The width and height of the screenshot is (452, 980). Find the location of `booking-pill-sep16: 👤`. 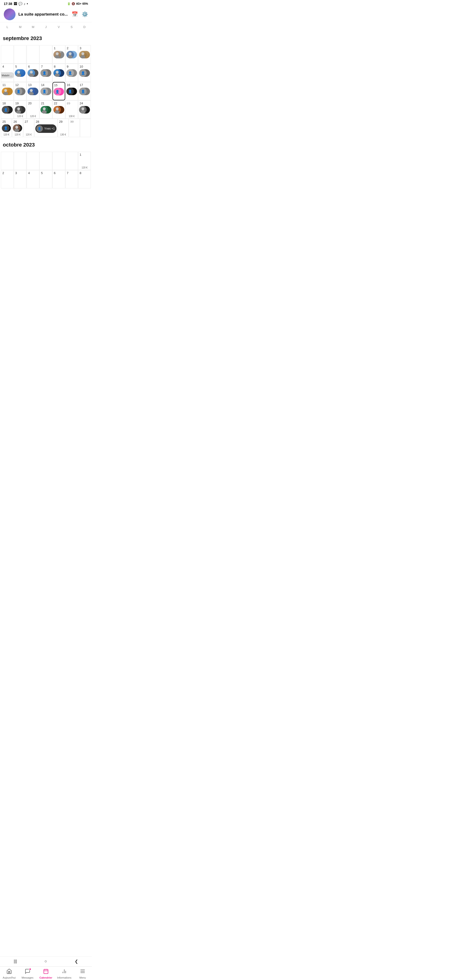

booking-pill-sep16: 👤 is located at coordinates (72, 91).